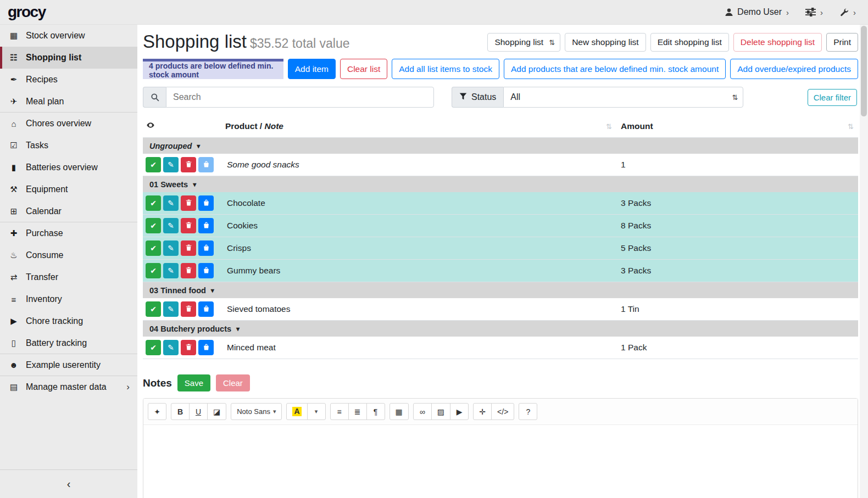 Image resolution: width=868 pixels, height=498 pixels. What do you see at coordinates (399, 412) in the screenshot?
I see `insert-table-button: ▦` at bounding box center [399, 412].